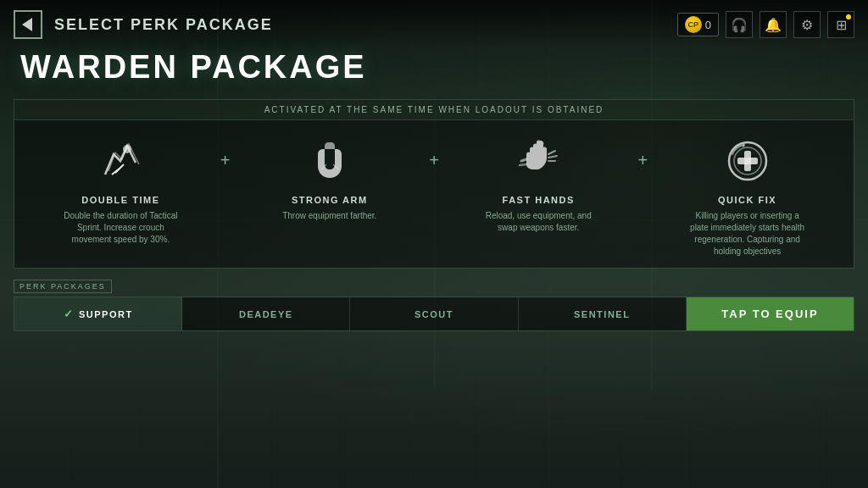 This screenshot has height=488, width=868. Describe the element at coordinates (120, 190) in the screenshot. I see `perk-double-time: DOUBLE TIME Double the duration of Tacti…` at that location.